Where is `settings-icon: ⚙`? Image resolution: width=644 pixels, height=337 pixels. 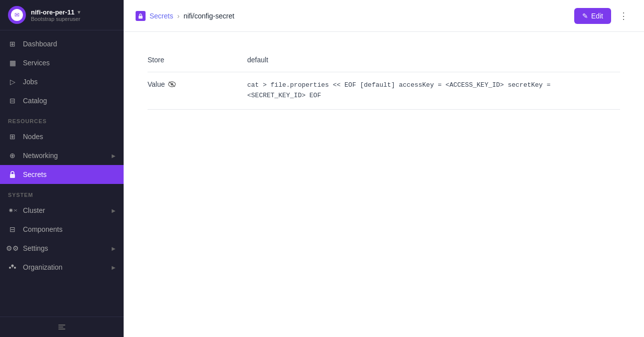
settings-icon: ⚙ is located at coordinates (12, 248).